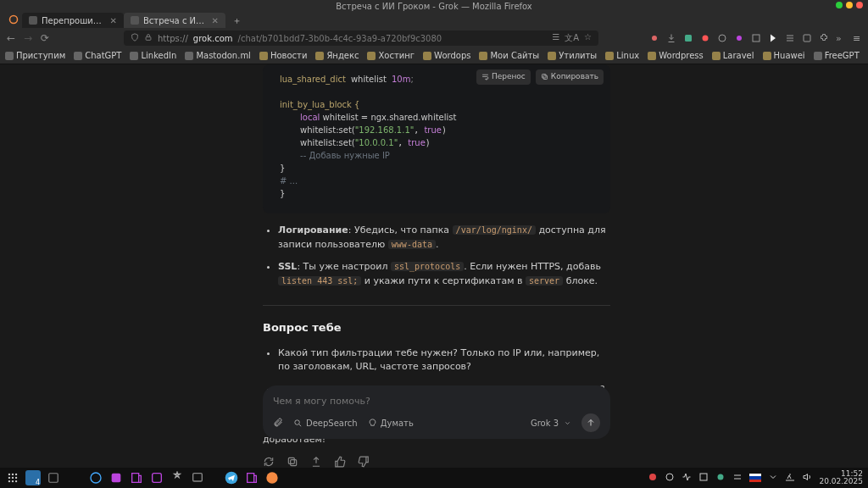 The width and height of the screenshot is (868, 488). I want to click on overflow-icon: », so click(841, 38).